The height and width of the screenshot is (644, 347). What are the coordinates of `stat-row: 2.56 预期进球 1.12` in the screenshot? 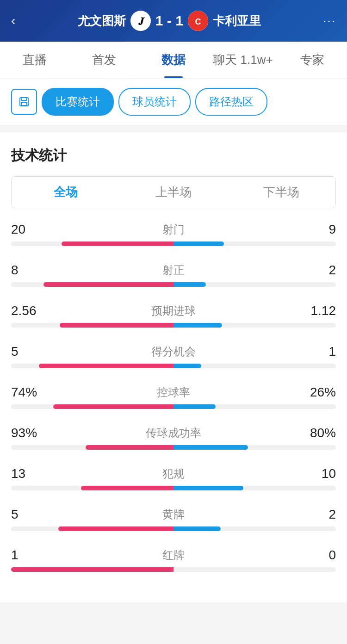 It's located at (174, 316).